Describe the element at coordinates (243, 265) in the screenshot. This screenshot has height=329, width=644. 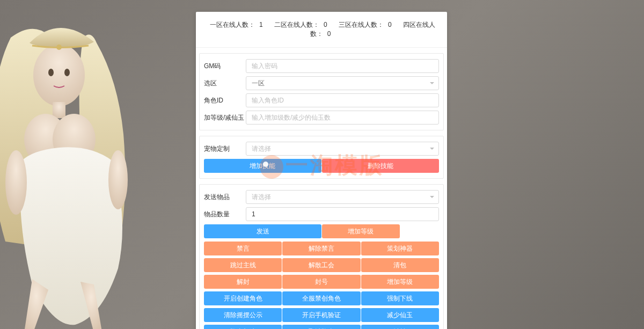
I see `skip-main-button: 跳过主线` at that location.